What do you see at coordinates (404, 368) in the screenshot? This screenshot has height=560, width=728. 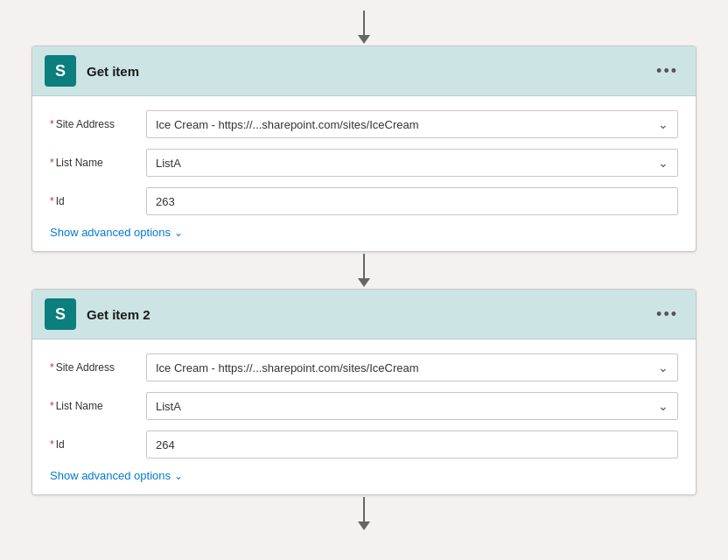 I see `card-2-site-address-value: Ice Cream - https://...sharepoint.com/si…` at bounding box center [404, 368].